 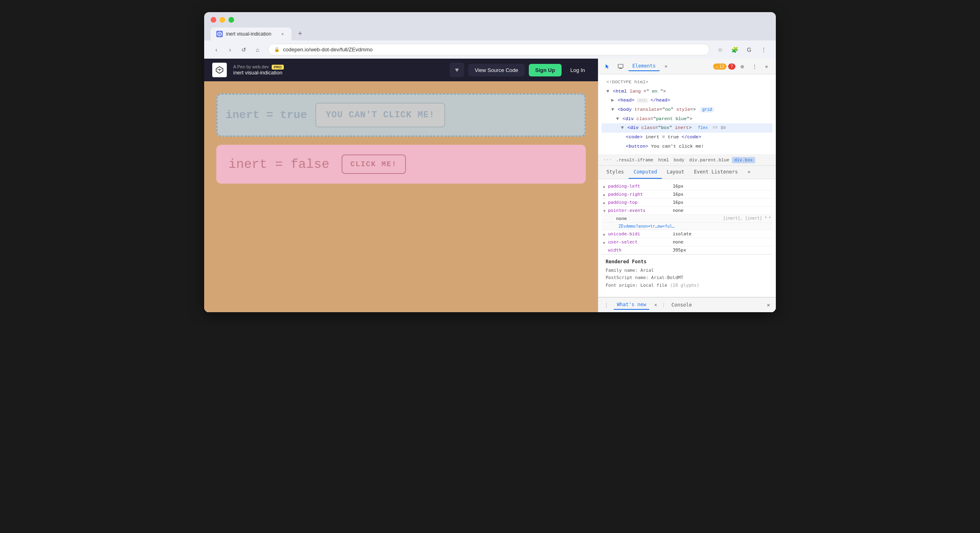 I want to click on forward-button: ›, so click(x=230, y=50).